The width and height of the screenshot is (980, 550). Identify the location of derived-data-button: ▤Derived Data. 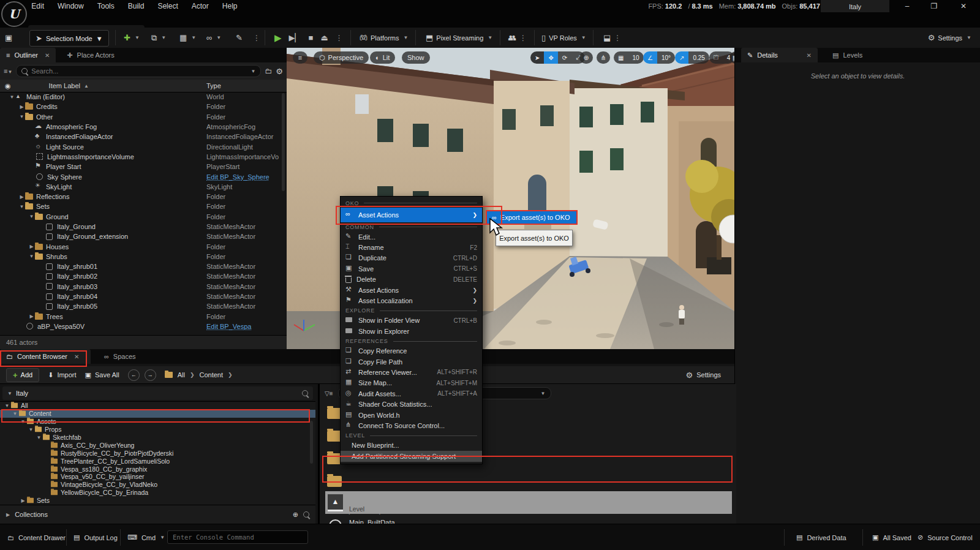
(821, 537).